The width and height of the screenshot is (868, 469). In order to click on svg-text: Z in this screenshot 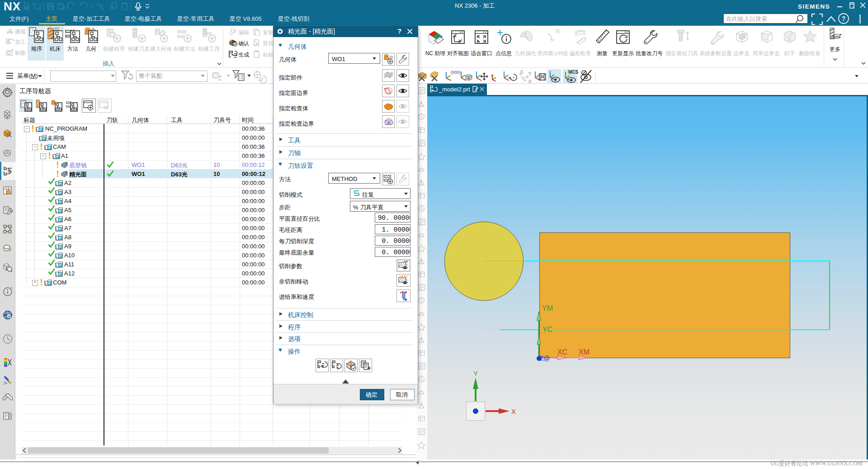, I will do `click(522, 72)`.